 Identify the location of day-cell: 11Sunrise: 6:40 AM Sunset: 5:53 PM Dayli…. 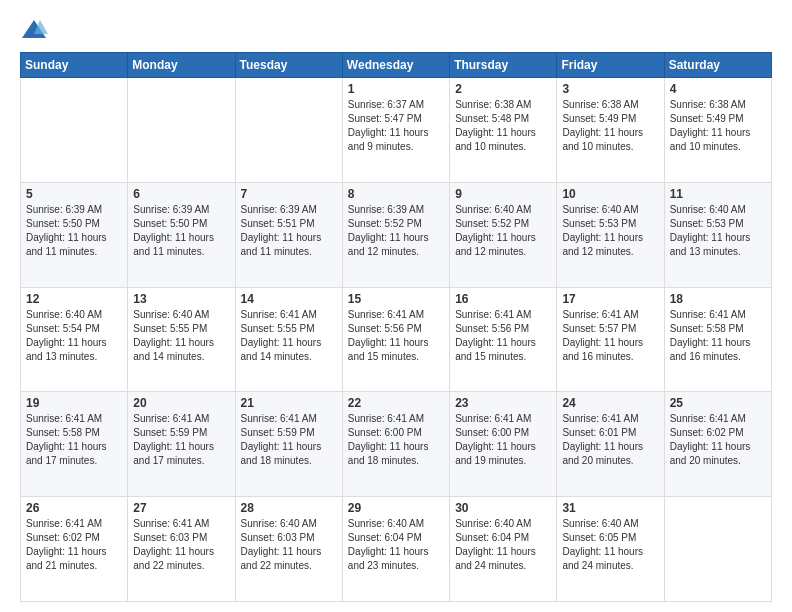
(718, 234).